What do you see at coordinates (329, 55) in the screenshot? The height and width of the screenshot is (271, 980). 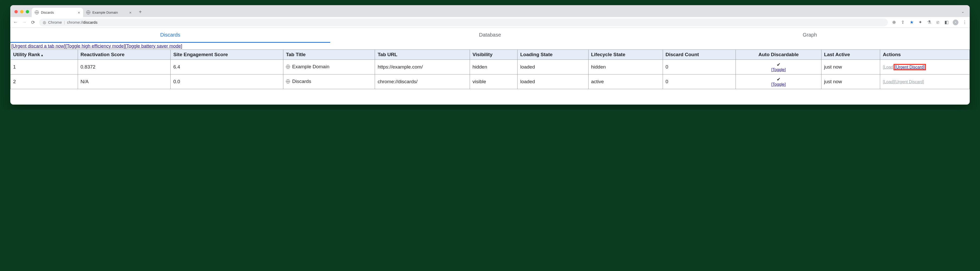 I see `col-tab-title: Tab Title` at bounding box center [329, 55].